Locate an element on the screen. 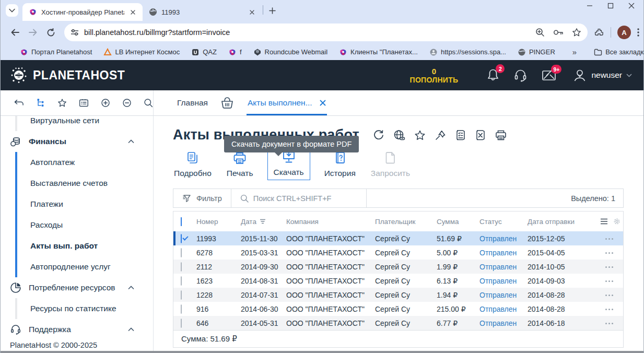  rows-menu-icon is located at coordinates (604, 221).